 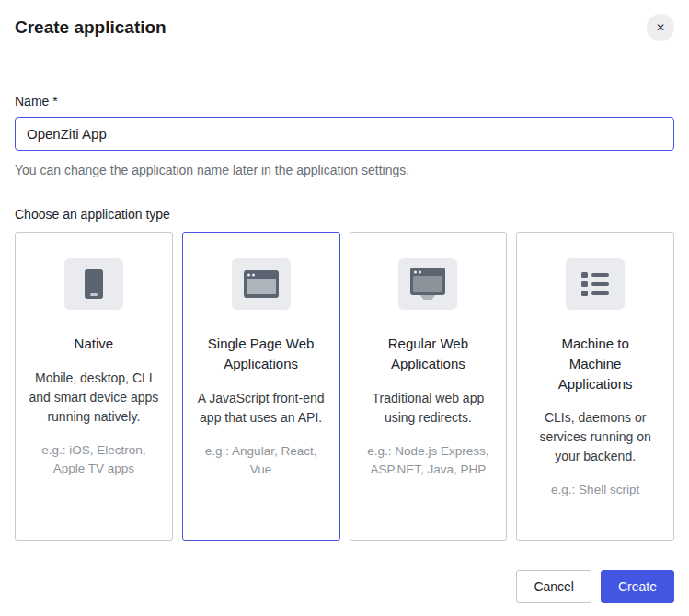 I want to click on close-button: ✕, so click(x=660, y=28).